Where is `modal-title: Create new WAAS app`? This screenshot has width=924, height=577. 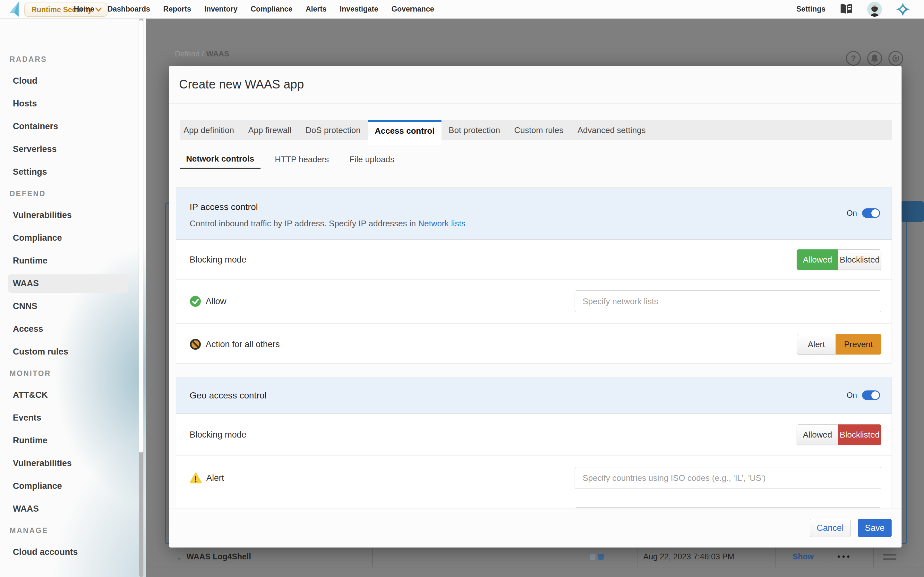 modal-title: Create new WAAS app is located at coordinates (241, 84).